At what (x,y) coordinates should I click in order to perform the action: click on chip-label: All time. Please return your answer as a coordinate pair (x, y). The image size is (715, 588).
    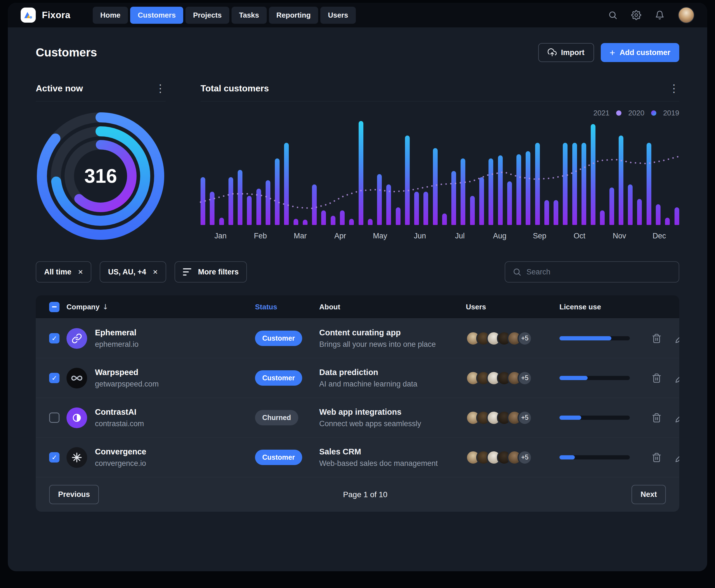
    Looking at the image, I should click on (58, 272).